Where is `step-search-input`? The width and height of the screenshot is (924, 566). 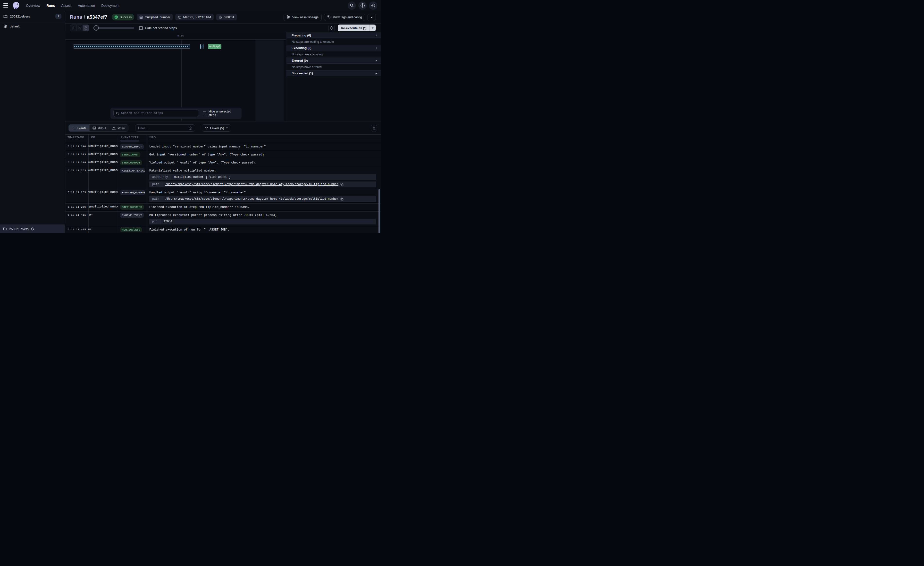 step-search-input is located at coordinates (159, 113).